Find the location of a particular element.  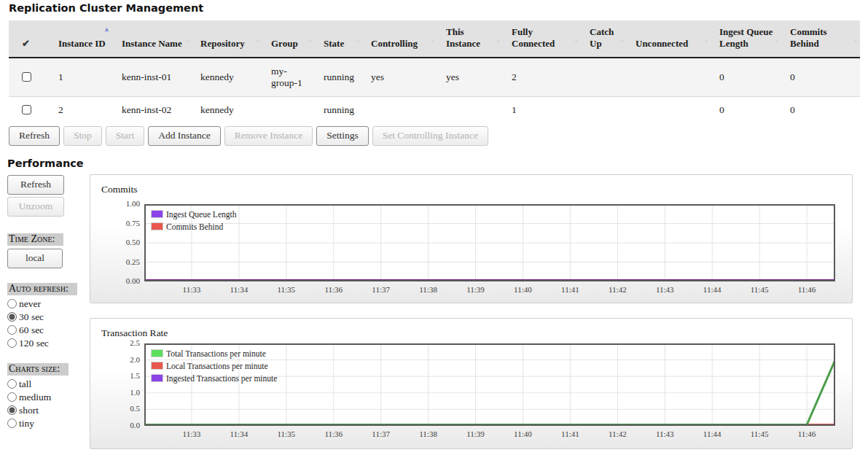

radio-option-120-sec: 120 sec is located at coordinates (48, 343).